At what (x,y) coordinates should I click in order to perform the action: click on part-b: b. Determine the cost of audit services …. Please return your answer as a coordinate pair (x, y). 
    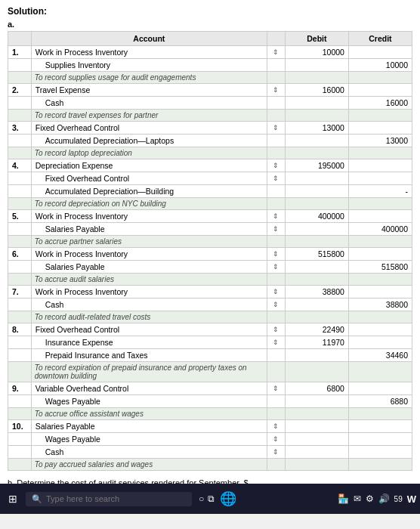
    Looking at the image, I should click on (210, 481).